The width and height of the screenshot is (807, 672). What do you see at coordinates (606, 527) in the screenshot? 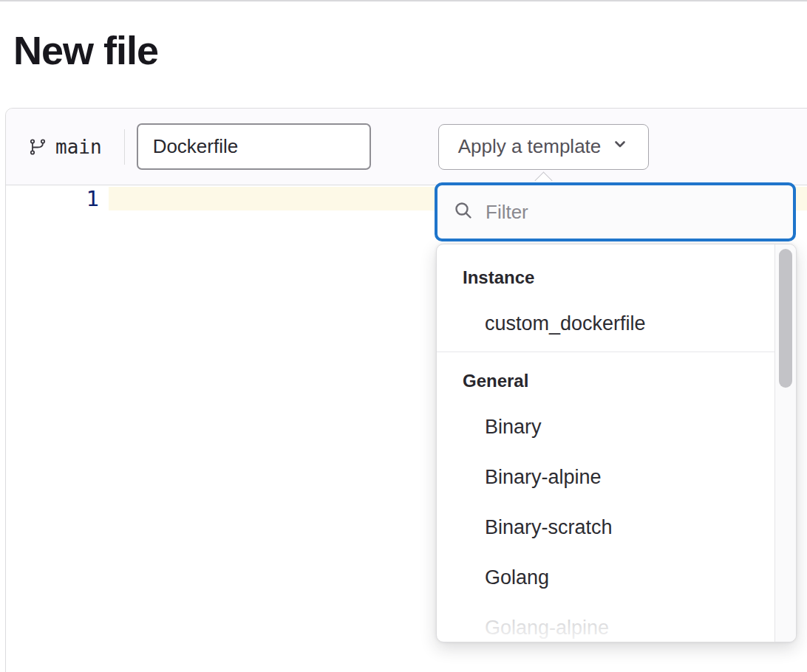
I see `template-item: Binary-scratch` at bounding box center [606, 527].